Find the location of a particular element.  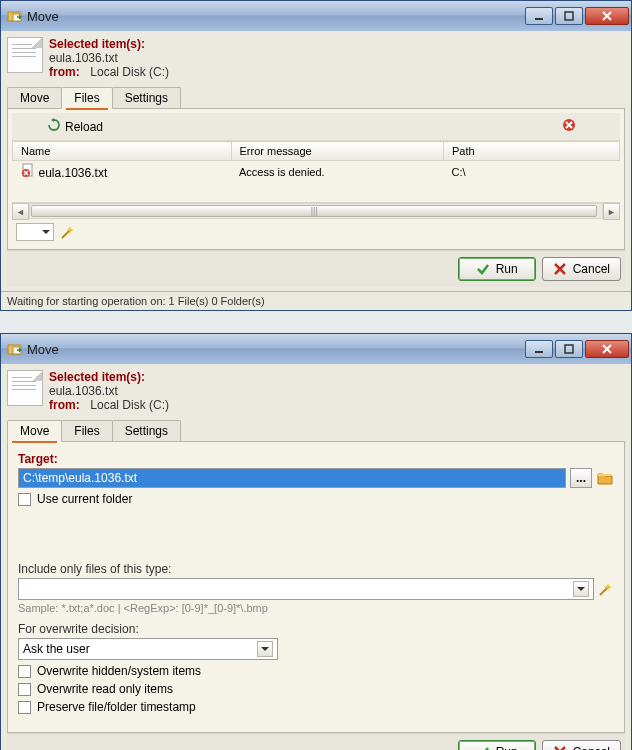

overwrite-readonly-checkbox is located at coordinates (24, 690).